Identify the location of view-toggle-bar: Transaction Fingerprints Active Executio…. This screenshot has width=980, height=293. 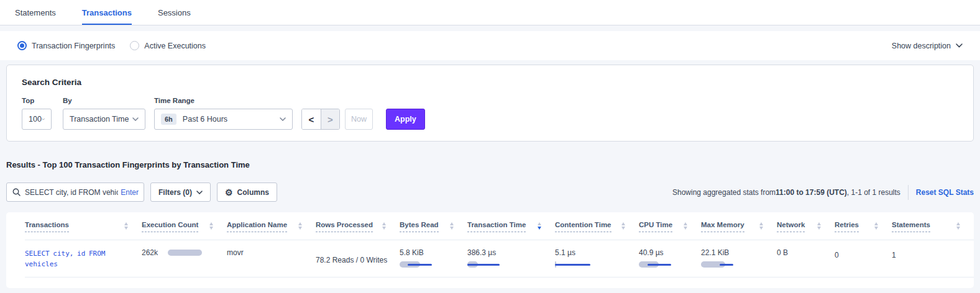
(490, 46).